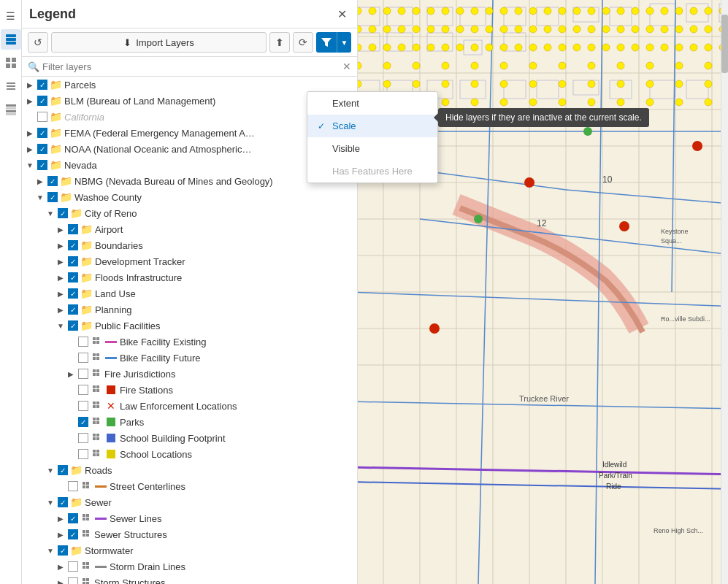  Describe the element at coordinates (190, 580) in the screenshot. I see `layer-item: ▶ Storm Structures` at that location.